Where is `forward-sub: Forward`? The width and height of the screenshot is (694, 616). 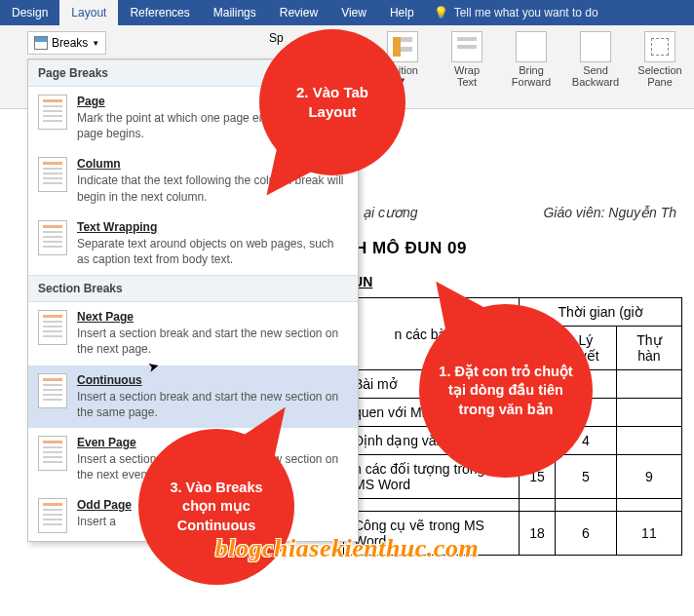
forward-sub: Forward is located at coordinates (531, 82).